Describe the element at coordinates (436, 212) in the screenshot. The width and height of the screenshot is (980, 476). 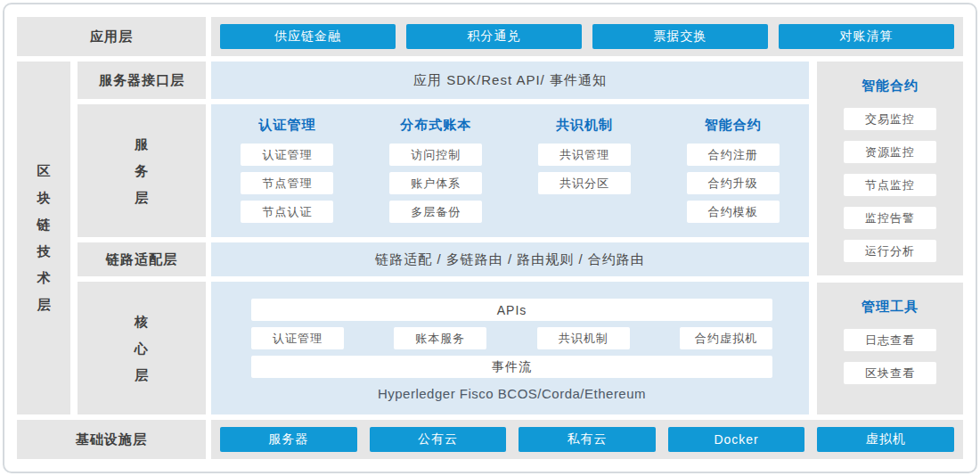
I see `service-chip-multilayer-backup: 多层备份` at that location.